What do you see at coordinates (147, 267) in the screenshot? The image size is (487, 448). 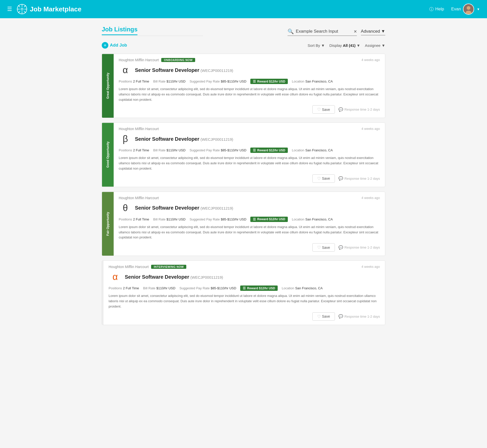 I see `company-row: Houghton Mifflin Harcourt INTERVIEWING N…` at bounding box center [147, 267].